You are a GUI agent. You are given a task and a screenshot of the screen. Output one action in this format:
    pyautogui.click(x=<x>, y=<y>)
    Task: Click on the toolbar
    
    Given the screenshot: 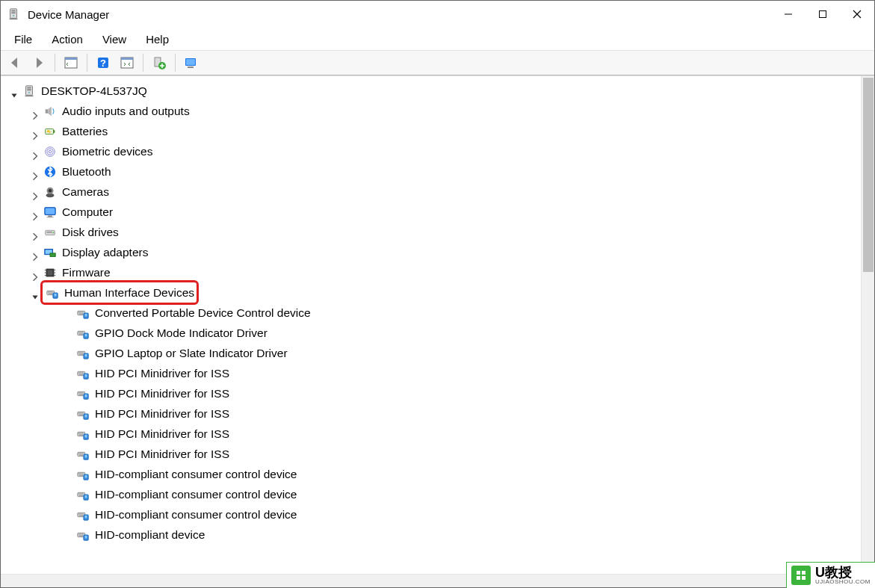 What is the action you would take?
    pyautogui.click(x=438, y=63)
    